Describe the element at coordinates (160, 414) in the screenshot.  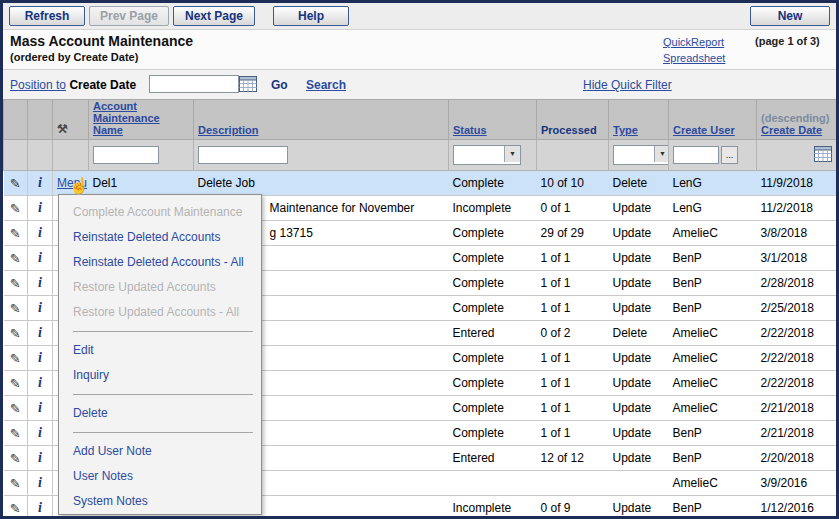
I see `context-menu-item: Delete` at that location.